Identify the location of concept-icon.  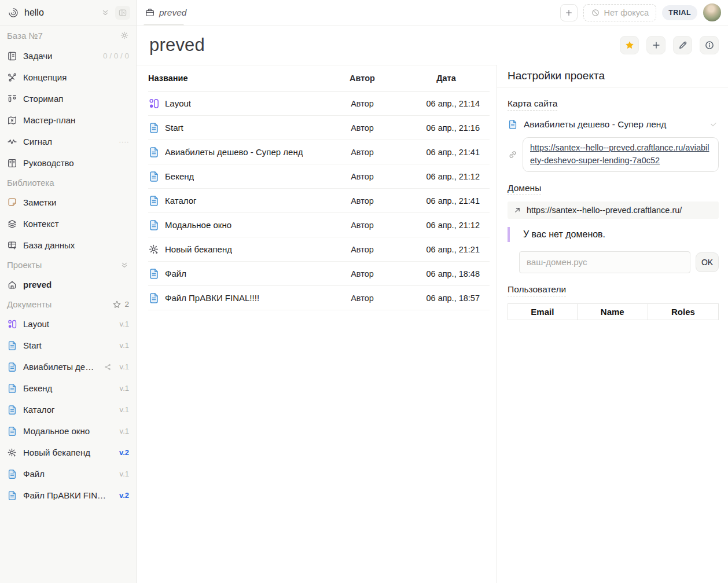
(12, 78).